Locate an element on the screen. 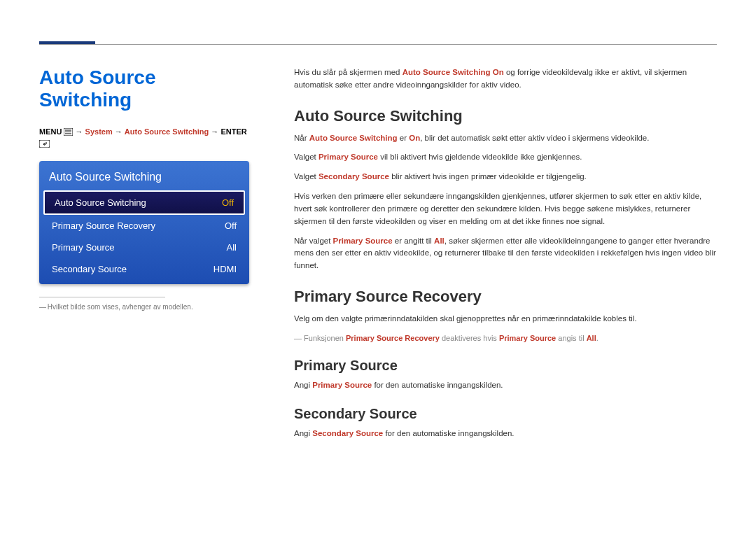 This screenshot has height=534, width=756. osd-item-auto-source-switching: Auto Source Switching Off is located at coordinates (144, 203).